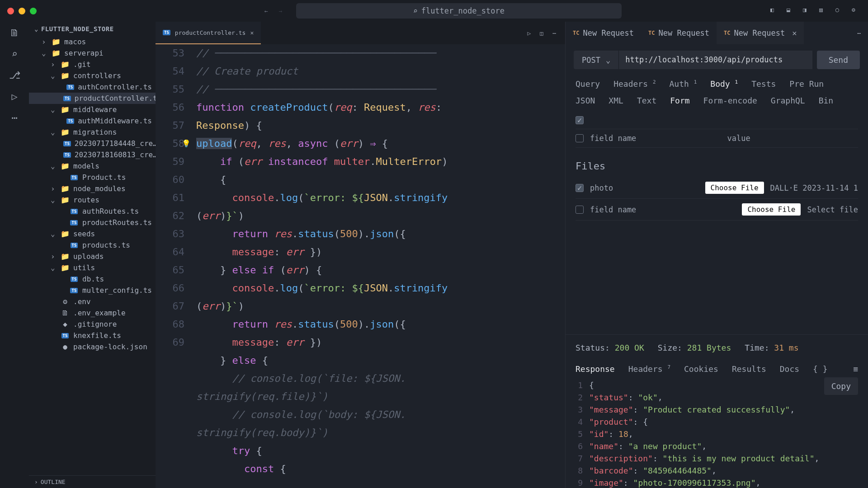  I want to click on tree-item: TSdb.ts, so click(92, 279).